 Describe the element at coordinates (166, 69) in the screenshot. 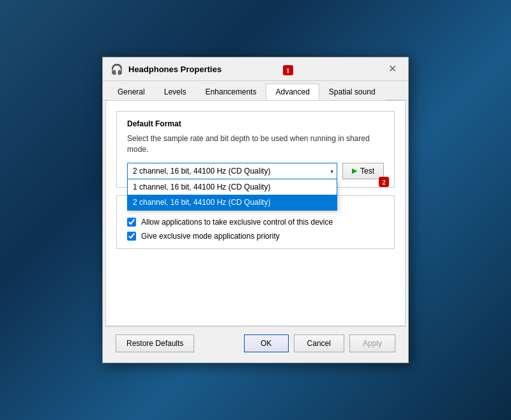

I see `title-bar-left: 🎧 Headphones Properties` at that location.